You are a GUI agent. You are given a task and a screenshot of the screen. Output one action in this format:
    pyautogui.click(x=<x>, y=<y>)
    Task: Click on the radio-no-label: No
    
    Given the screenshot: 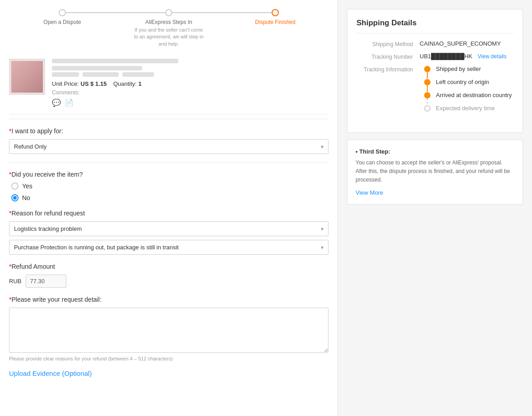 What is the action you would take?
    pyautogui.click(x=26, y=198)
    